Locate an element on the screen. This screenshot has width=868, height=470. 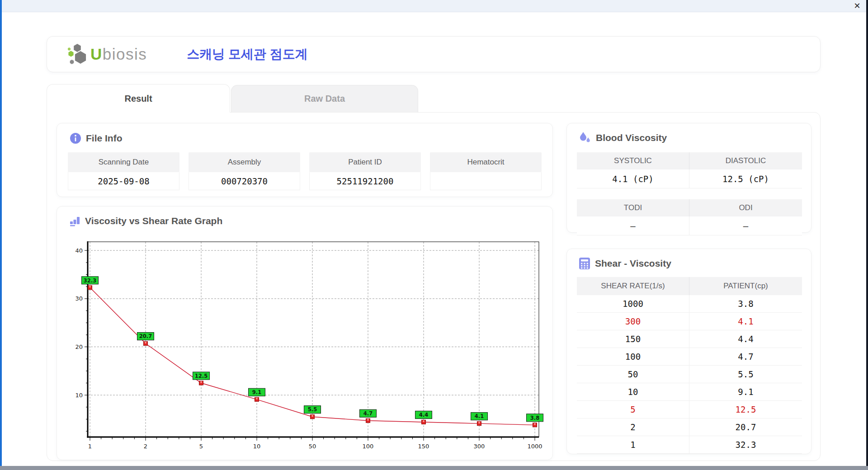
info-icon is located at coordinates (75, 138).